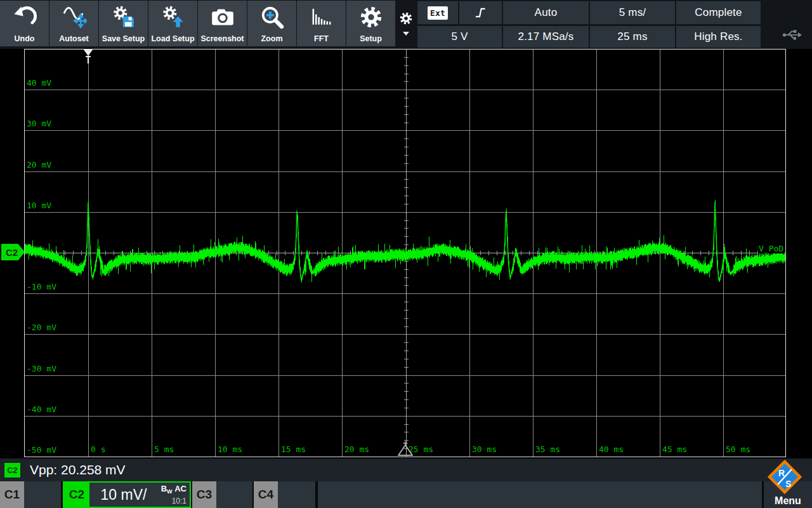 The image size is (812, 508). I want to click on undo-icon, so click(25, 17).